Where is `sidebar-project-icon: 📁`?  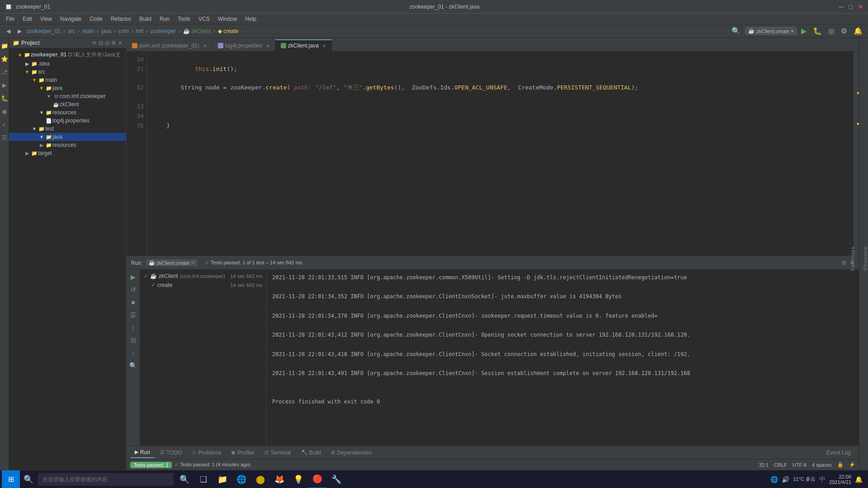
sidebar-project-icon: 📁 is located at coordinates (5, 46).